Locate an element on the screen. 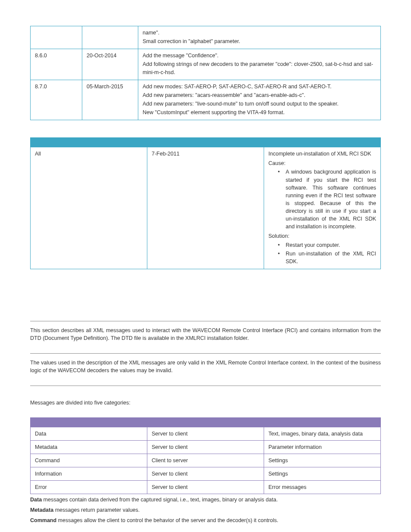  desc-cell: name". Small correction in "alphabet" pa… is located at coordinates (259, 38).